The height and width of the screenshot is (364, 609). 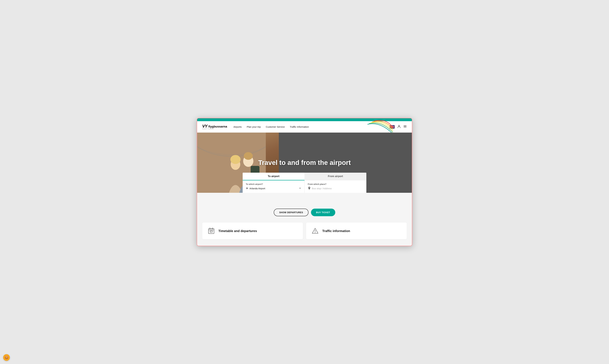 I want to click on place-value-row: Bus stop / Address, so click(x=336, y=188).